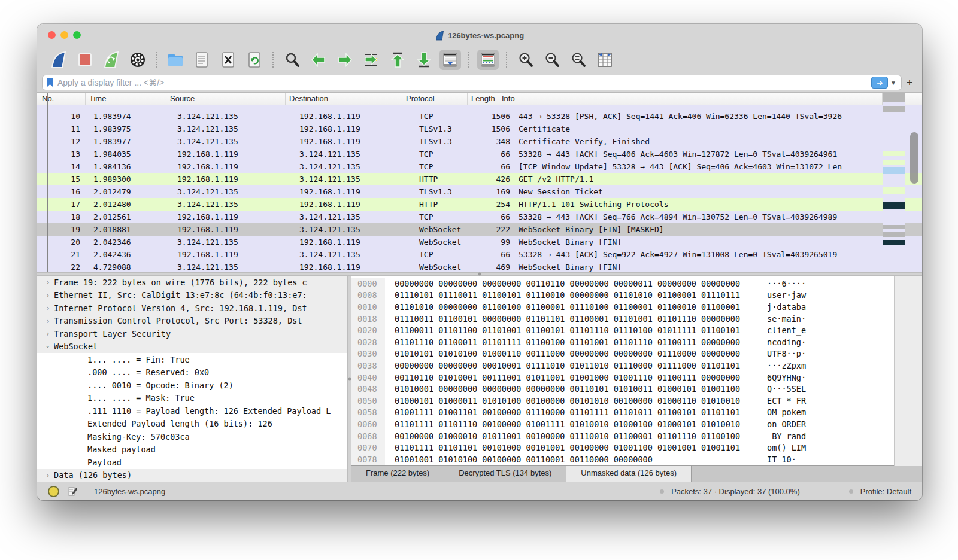 The image size is (958, 560). I want to click on byte-bits: 01101010 00000000 01100100 01100001 0111…, so click(573, 307).